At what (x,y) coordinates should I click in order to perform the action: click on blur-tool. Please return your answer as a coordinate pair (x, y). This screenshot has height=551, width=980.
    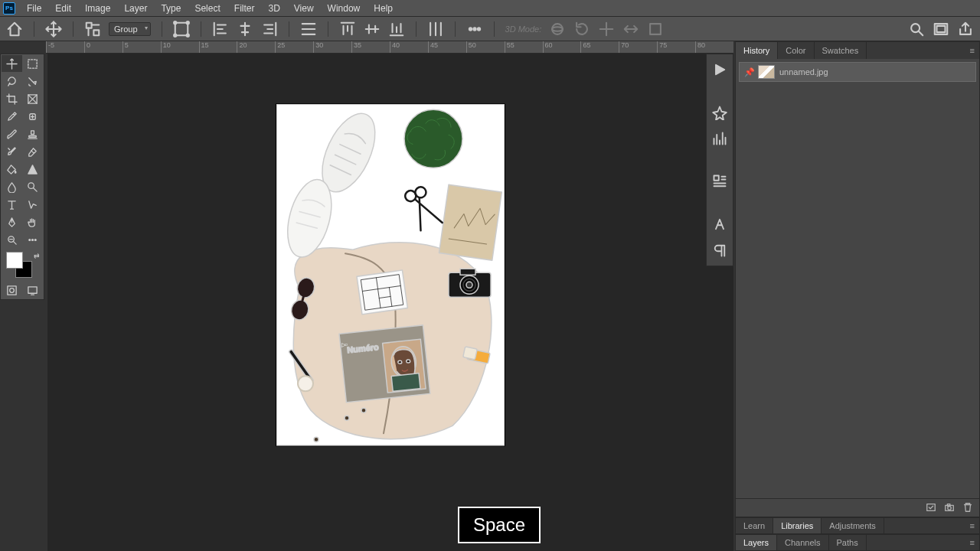
    Looking at the image, I should click on (12, 187).